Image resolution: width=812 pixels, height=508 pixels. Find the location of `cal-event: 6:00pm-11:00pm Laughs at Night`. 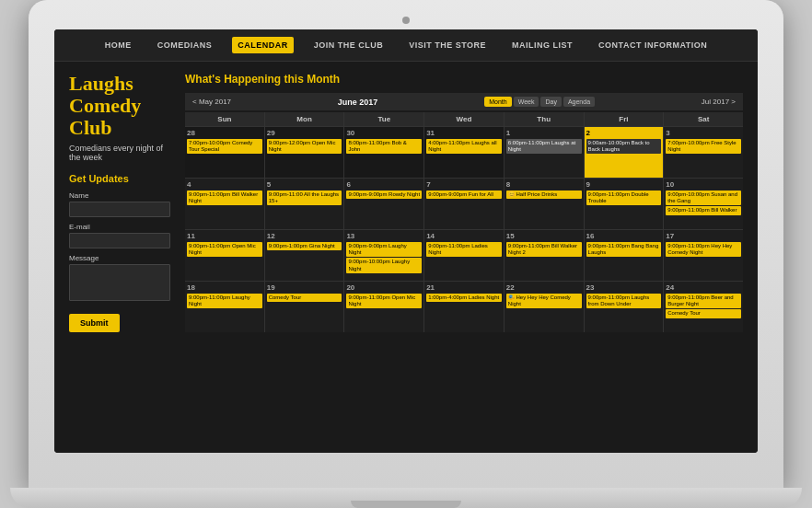

cal-event: 6:00pm-11:00pm Laughs at Night is located at coordinates (544, 146).